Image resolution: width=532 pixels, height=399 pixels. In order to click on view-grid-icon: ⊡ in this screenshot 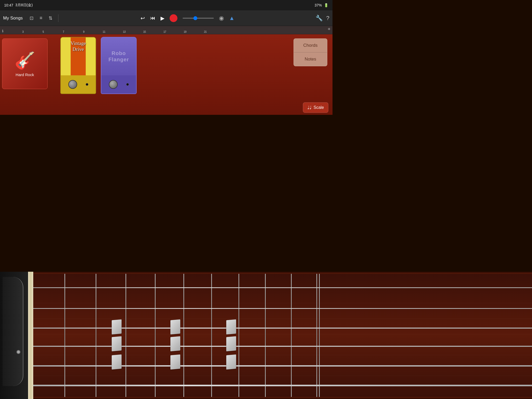, I will do `click(32, 18)`.